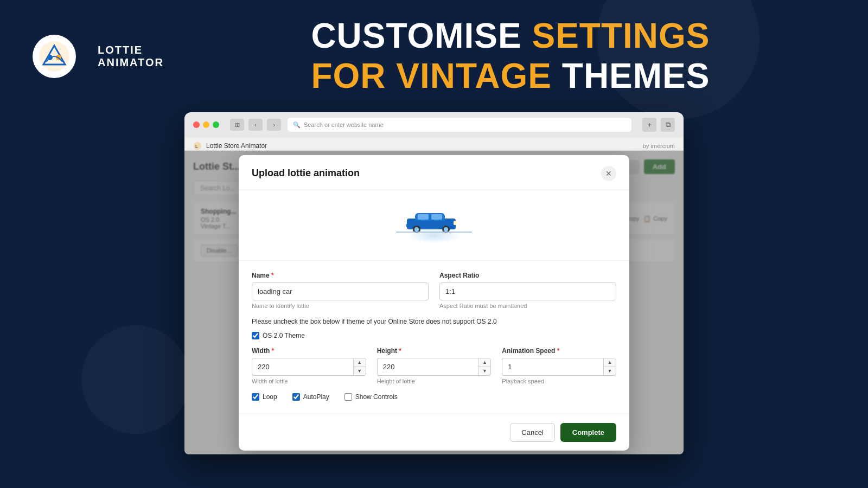 The height and width of the screenshot is (488, 868). I want to click on loop-checkbox, so click(256, 397).